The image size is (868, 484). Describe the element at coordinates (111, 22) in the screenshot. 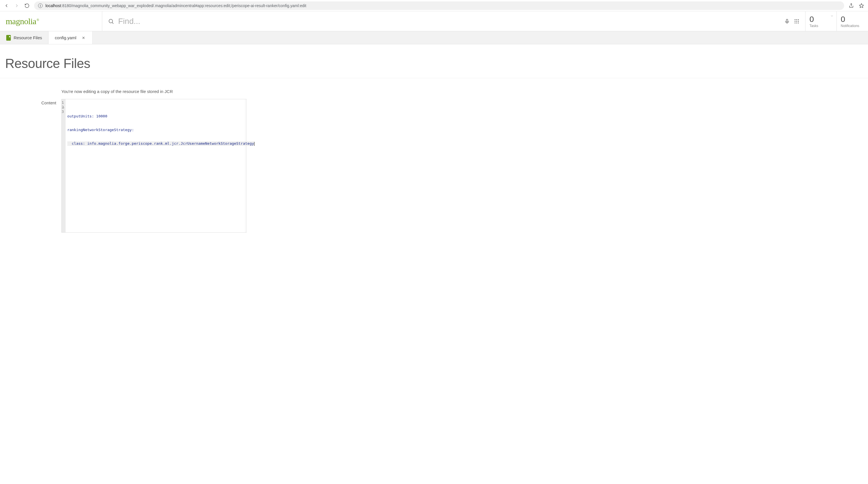

I see `search-icon` at that location.